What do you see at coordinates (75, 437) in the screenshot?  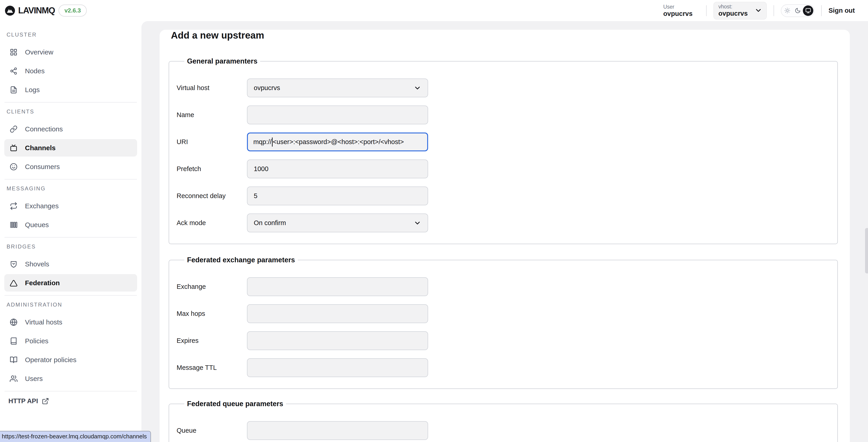 I see `status-url-tooltip: https://test-frozen-beaver.lmq.cloudamqp…` at bounding box center [75, 437].